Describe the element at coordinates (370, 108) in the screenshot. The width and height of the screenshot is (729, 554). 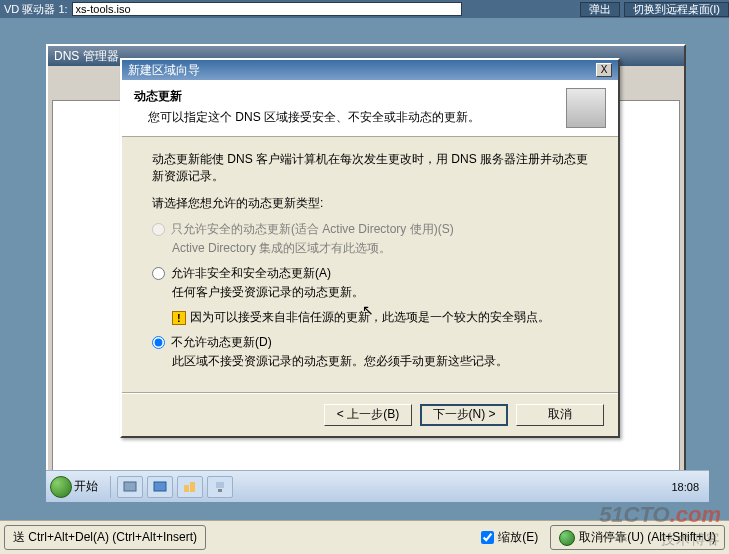
I see `wizard-header: 动态更新 您可以指定这个 DNS 区域接受安全、不安全或非动态的更新。` at that location.